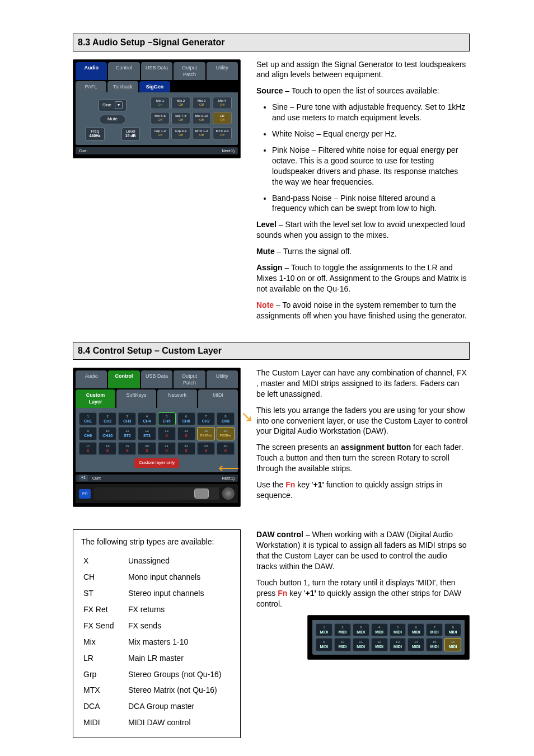  What do you see at coordinates (398, 630) in the screenshot?
I see `midi-slot-5: 5MIDI` at bounding box center [398, 630].